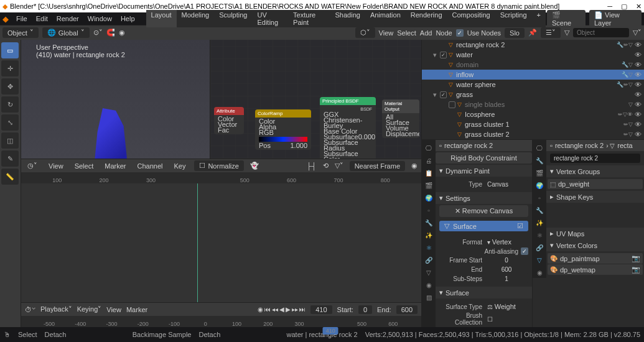  I want to click on node-editor: Attribute Color Vector Fac ColorRamp Col…, so click(315, 99).